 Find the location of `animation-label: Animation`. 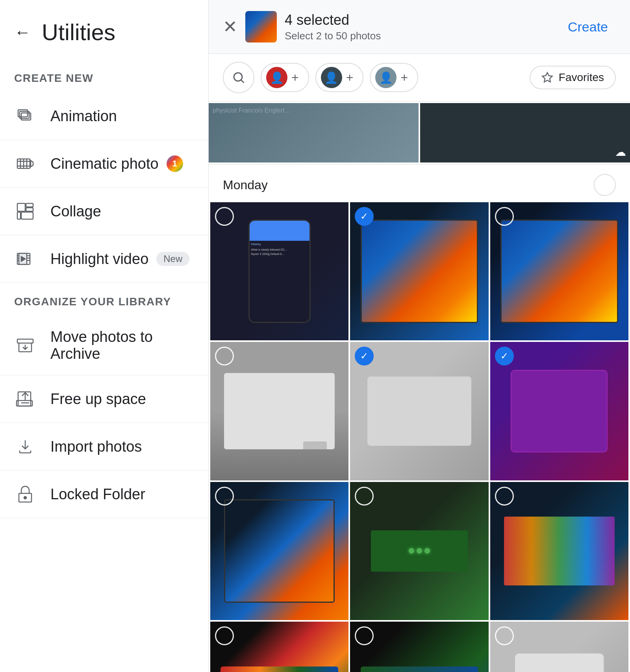

animation-label: Animation is located at coordinates (83, 116).